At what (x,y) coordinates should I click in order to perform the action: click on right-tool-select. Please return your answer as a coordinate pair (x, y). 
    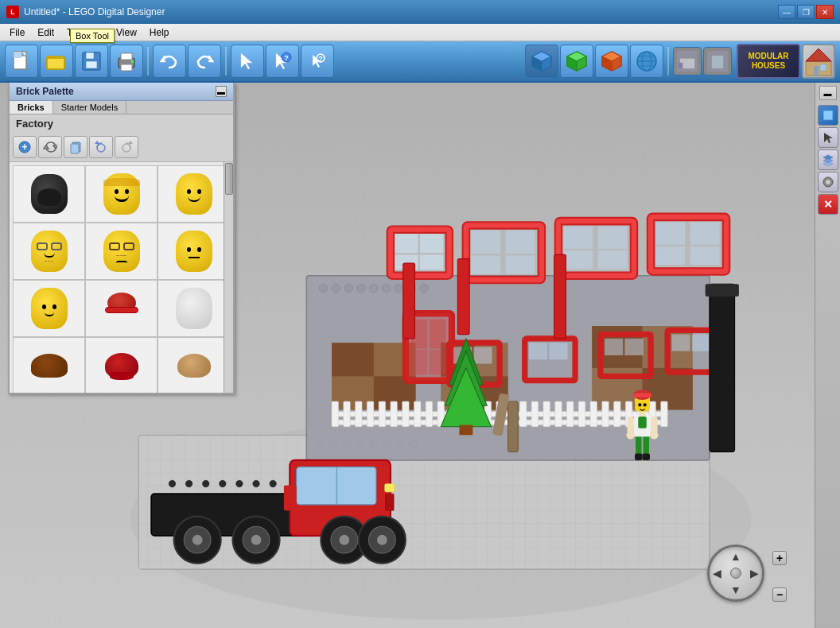
    Looking at the image, I should click on (828, 115).